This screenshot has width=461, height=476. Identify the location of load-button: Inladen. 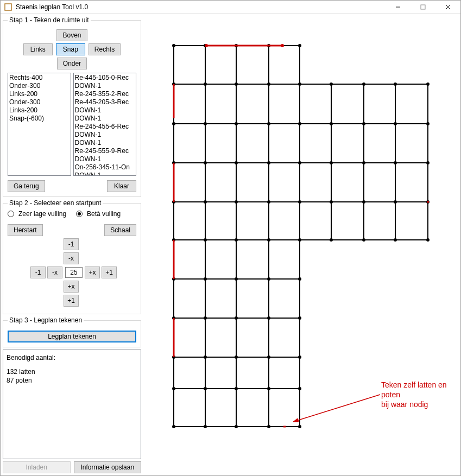
(37, 467).